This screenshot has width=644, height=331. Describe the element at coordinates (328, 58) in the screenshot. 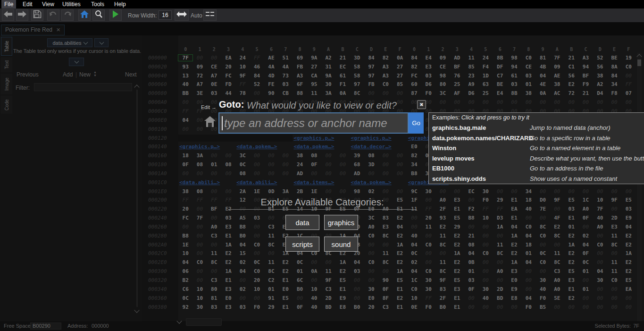

I see `hex-byte: A2` at that location.